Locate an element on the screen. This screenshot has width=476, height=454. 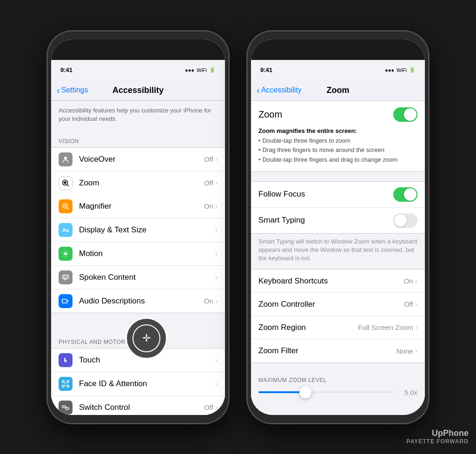
zoomfilter-label: Zoom Filter is located at coordinates (327, 351).